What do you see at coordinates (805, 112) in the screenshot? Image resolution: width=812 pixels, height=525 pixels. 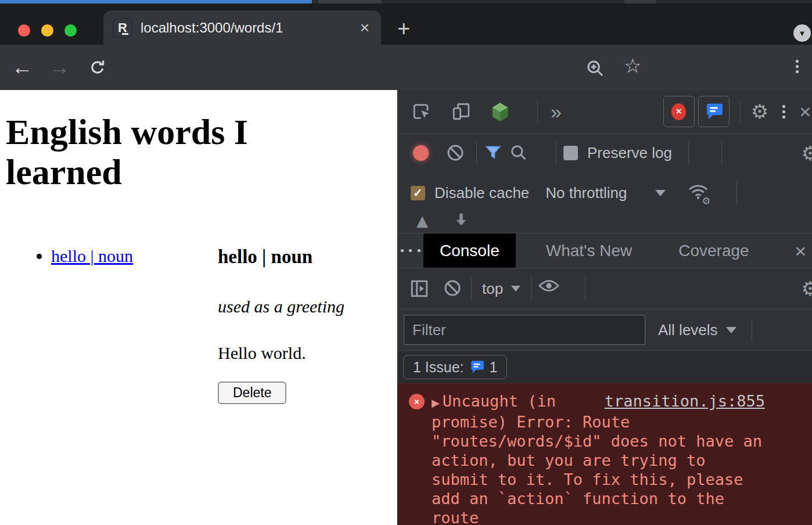 I see `devtools-close-icon: ×` at bounding box center [805, 112].